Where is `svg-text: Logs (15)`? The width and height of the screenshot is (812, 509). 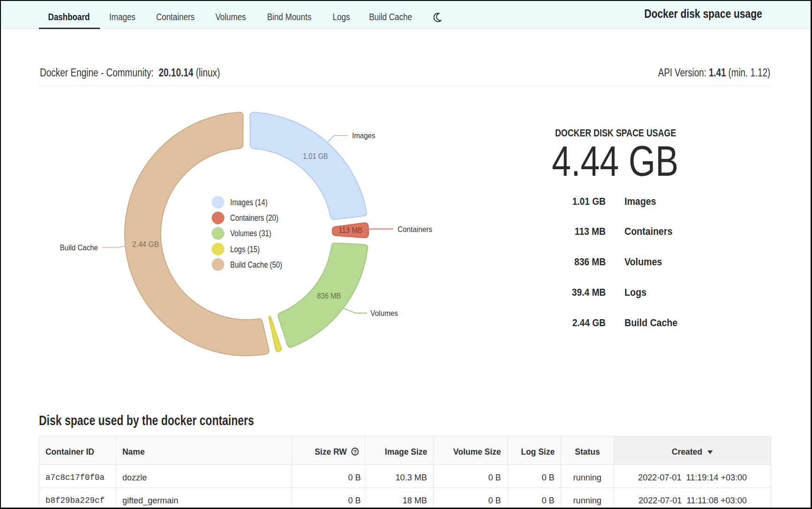 svg-text: Logs (15) is located at coordinates (245, 249).